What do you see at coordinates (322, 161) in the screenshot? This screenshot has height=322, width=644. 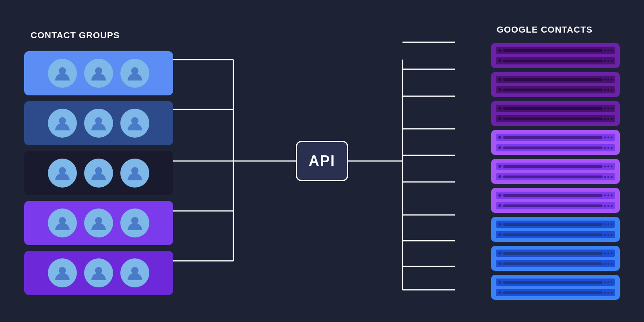 I see `api-box: API` at bounding box center [322, 161].